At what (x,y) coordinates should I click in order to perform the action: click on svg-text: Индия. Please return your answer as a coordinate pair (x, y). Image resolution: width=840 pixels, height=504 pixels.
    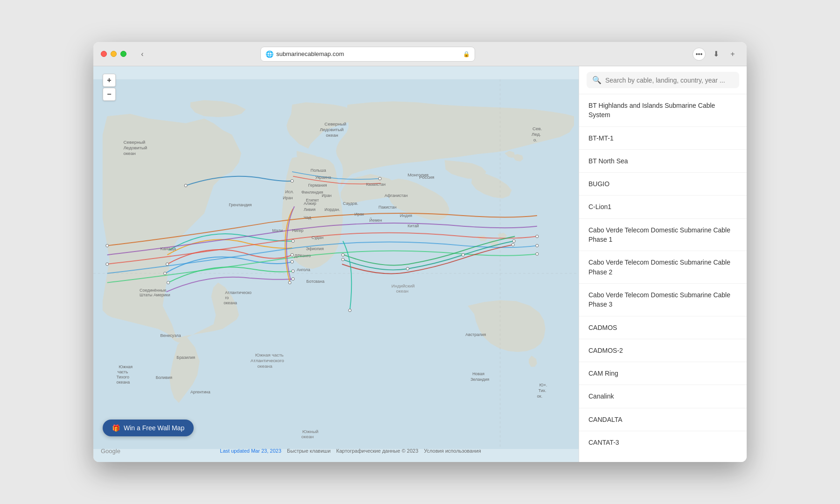
    Looking at the image, I should click on (406, 216).